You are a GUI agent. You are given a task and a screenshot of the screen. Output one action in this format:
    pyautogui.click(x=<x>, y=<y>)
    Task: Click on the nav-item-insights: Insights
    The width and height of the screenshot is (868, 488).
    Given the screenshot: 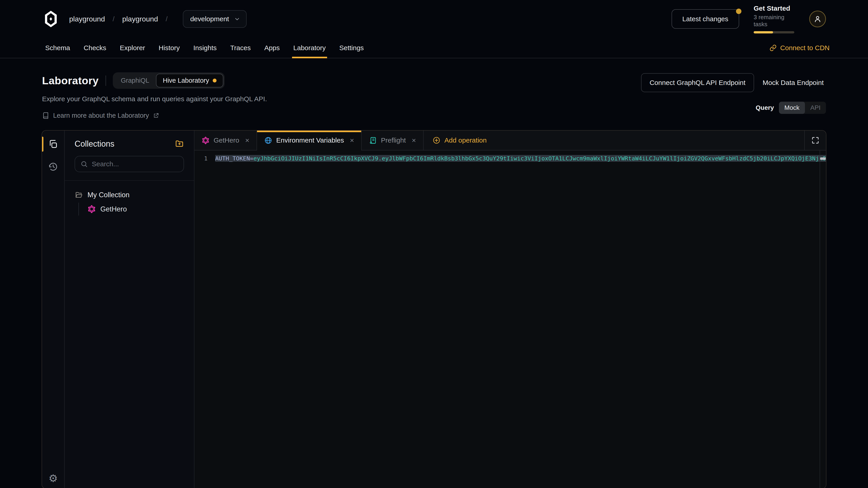 What is the action you would take?
    pyautogui.click(x=205, y=48)
    